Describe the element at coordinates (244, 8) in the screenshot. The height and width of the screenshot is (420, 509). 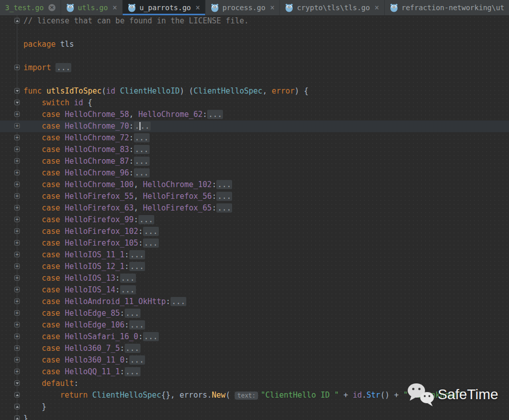
I see `tab-label: process.go` at that location.